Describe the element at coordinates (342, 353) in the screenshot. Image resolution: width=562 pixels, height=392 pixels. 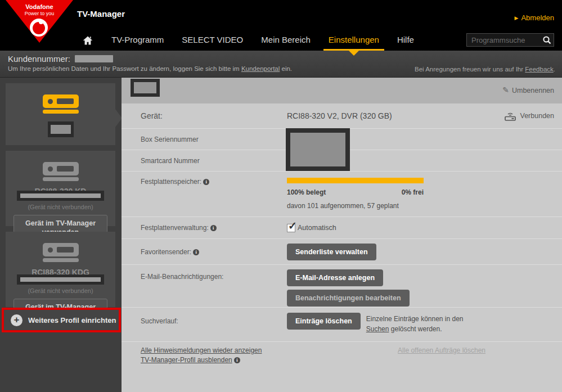
I see `footer-links: Alle Hinweismeldungen wieder anzeigen TV…` at that location.